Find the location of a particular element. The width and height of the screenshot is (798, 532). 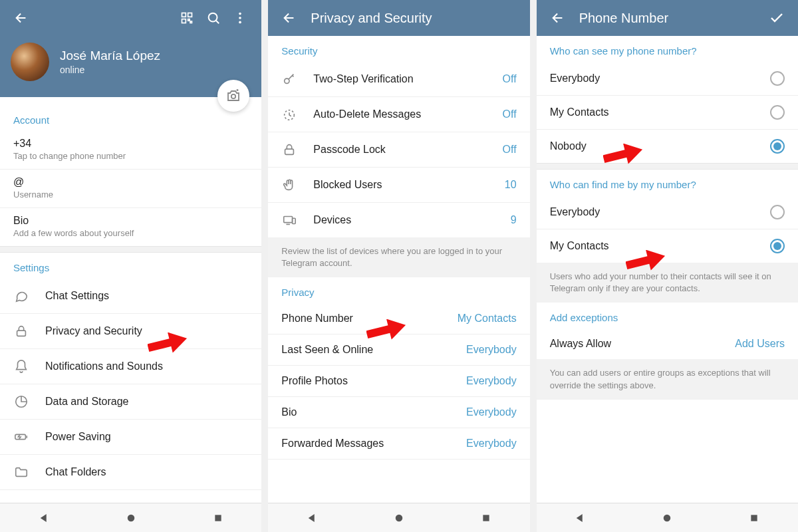

row-label: Always Allow is located at coordinates (634, 344).